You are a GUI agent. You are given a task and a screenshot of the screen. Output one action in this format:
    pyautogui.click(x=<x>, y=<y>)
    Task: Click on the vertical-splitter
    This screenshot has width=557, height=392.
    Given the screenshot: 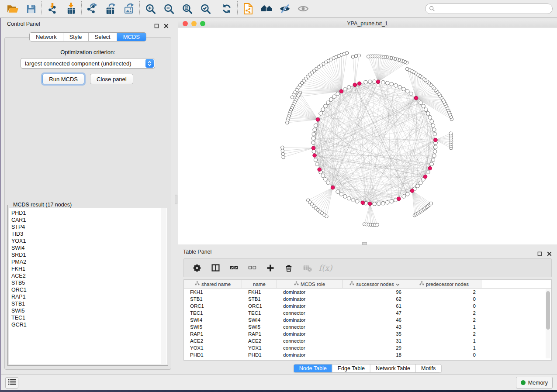 What is the action you would take?
    pyautogui.click(x=176, y=196)
    